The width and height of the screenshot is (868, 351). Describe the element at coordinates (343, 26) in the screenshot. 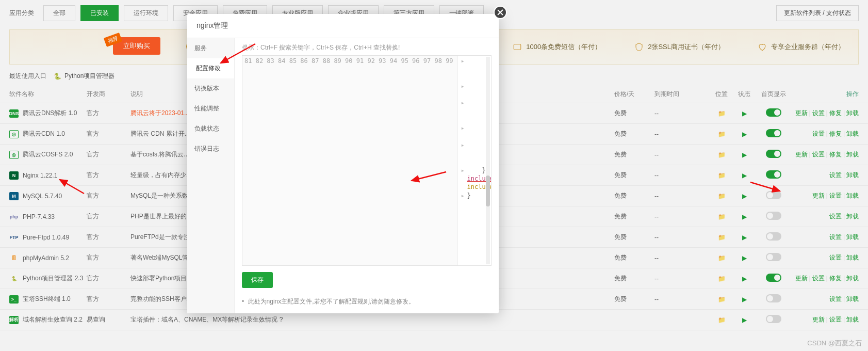

I see `modal-title: nginx管理` at that location.